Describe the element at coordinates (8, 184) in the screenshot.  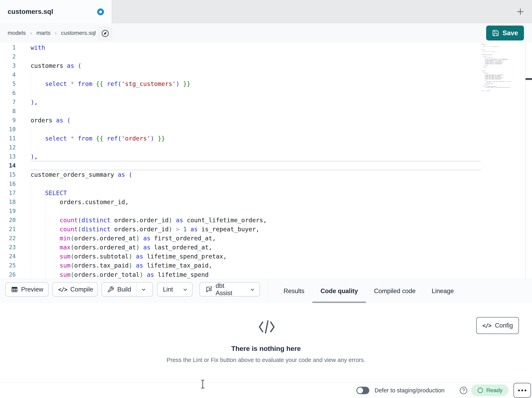
I see `line-number: 16` at that location.